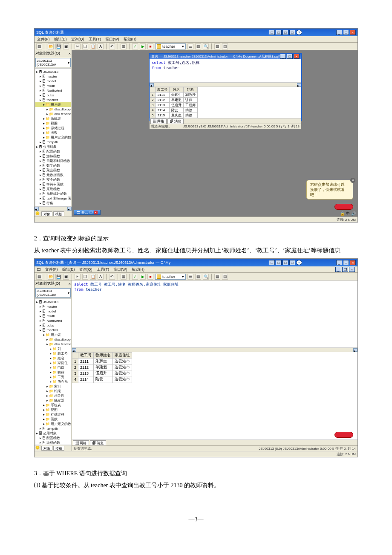  I want to click on table-row: 22112单建魁讲师, so click(174, 100).